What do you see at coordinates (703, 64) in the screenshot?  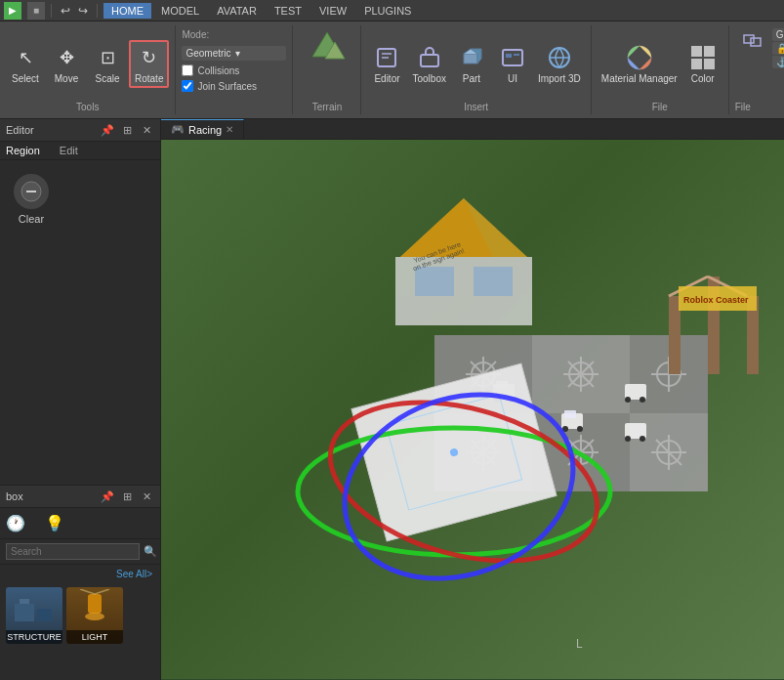 I see `color-button: Color` at bounding box center [703, 64].